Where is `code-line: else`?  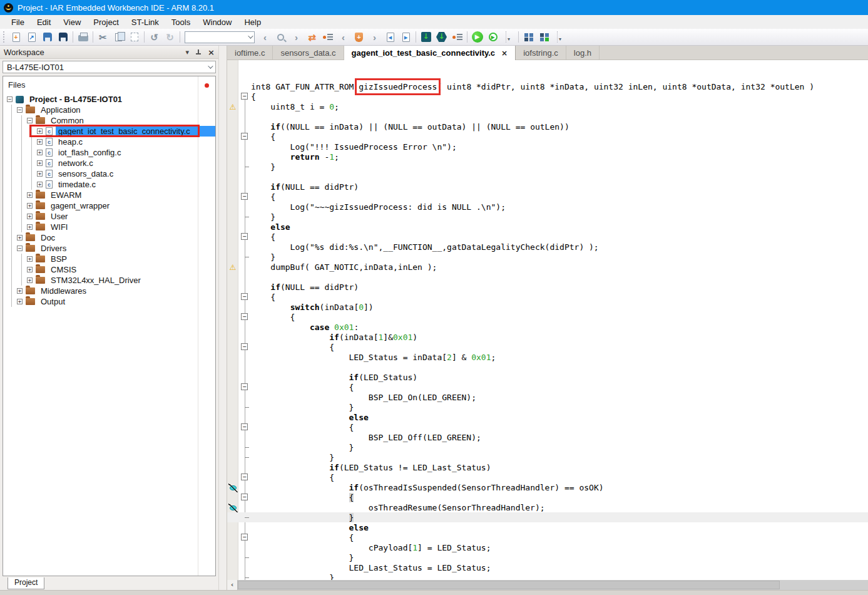 code-line: else is located at coordinates (548, 417).